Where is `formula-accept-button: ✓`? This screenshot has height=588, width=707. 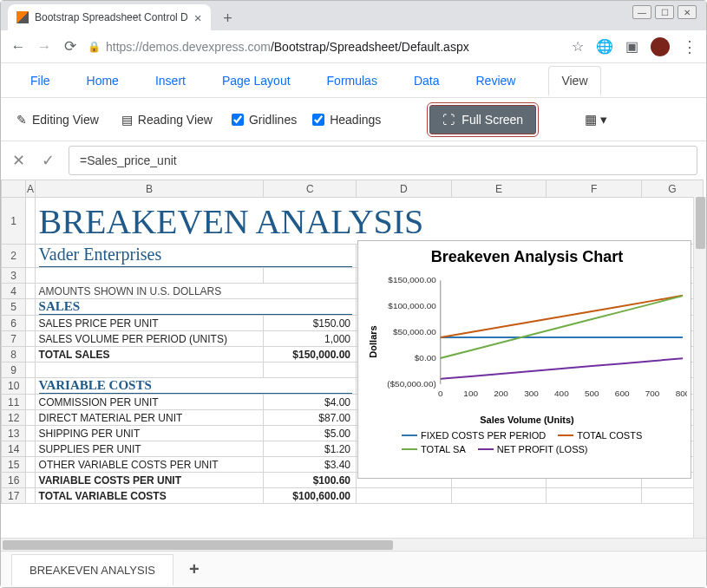
formula-accept-button: ✓ is located at coordinates (48, 160).